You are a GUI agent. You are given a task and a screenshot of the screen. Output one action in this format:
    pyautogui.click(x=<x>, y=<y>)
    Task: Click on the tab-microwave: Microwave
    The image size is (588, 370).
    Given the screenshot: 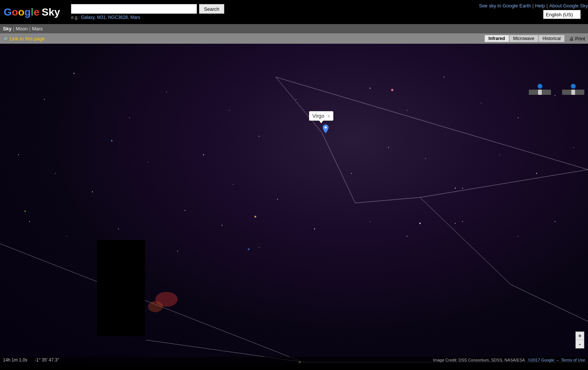 What is the action you would take?
    pyautogui.click(x=524, y=39)
    